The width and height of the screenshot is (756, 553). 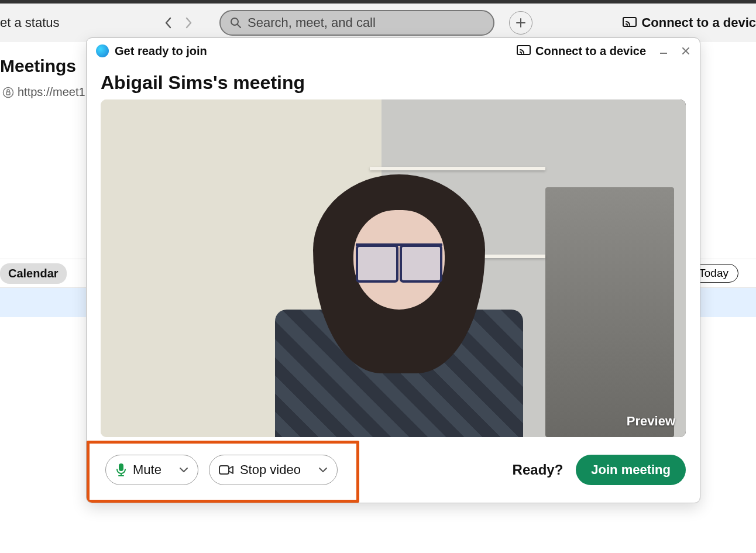 What do you see at coordinates (51, 92) in the screenshot?
I see `personal-room-url-text: https://meet1` at bounding box center [51, 92].